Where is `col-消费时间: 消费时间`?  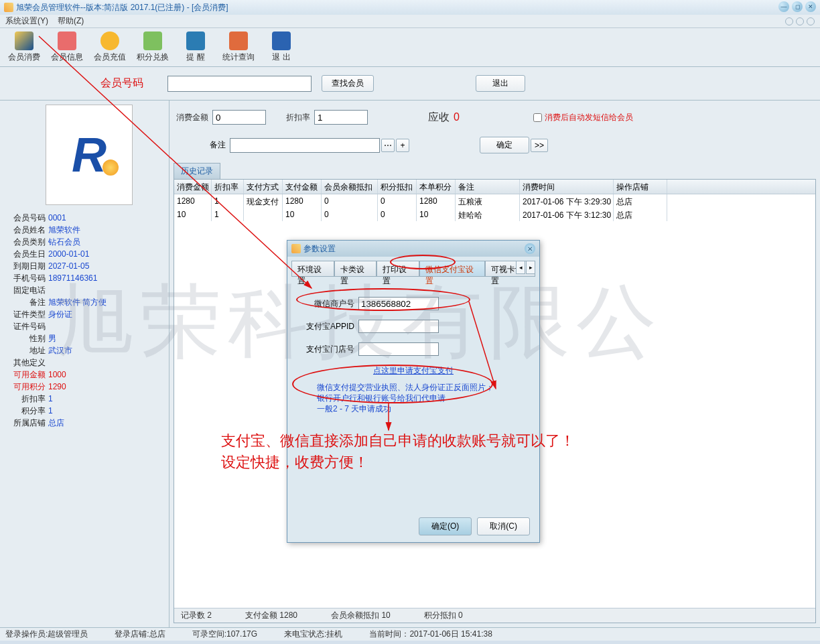
col-消费时间: 消费时间 is located at coordinates (567, 186).